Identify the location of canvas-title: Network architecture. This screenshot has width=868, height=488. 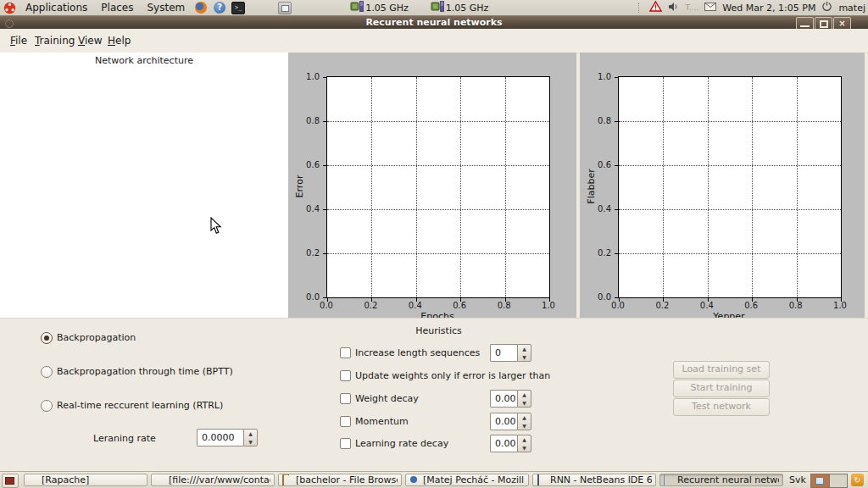
(144, 61).